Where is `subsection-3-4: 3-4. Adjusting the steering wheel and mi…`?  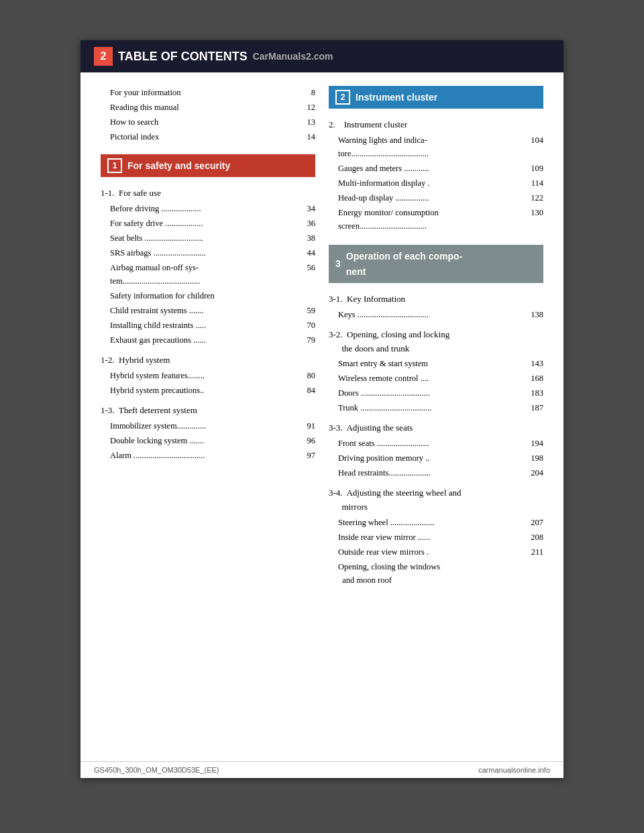
subsection-3-4: 3-4. Adjusting the steering wheel and mi… is located at coordinates (436, 500).